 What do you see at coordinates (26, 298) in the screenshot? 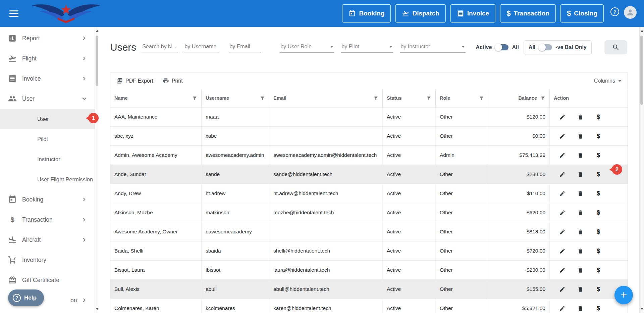
I see `help-button: ? Help` at bounding box center [26, 298].